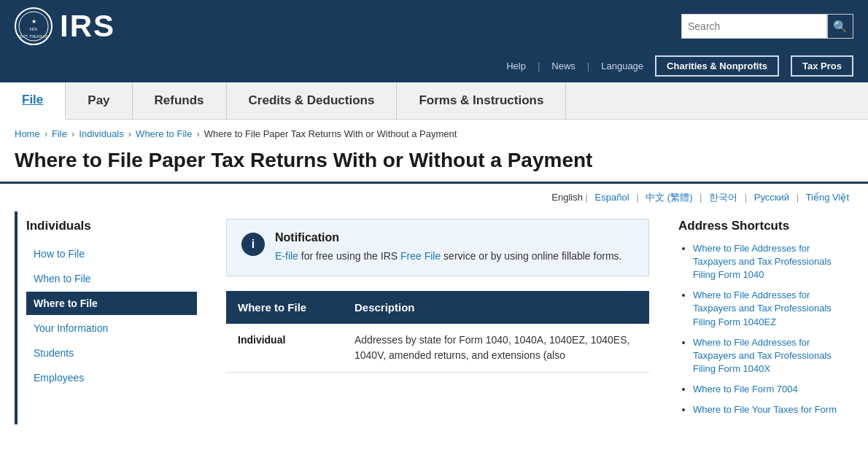 This screenshot has height=474, width=868. I want to click on news-link: News, so click(563, 66).